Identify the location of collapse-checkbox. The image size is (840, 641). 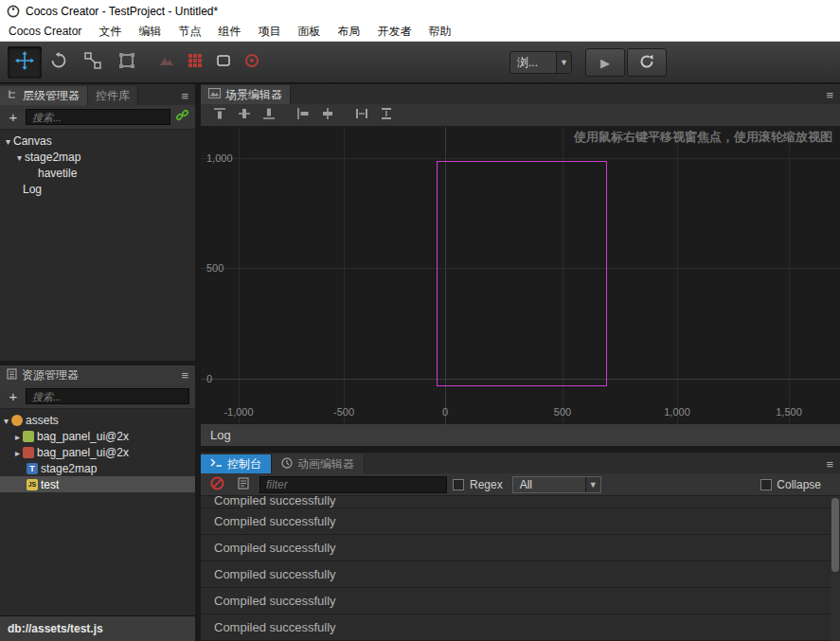
(766, 485).